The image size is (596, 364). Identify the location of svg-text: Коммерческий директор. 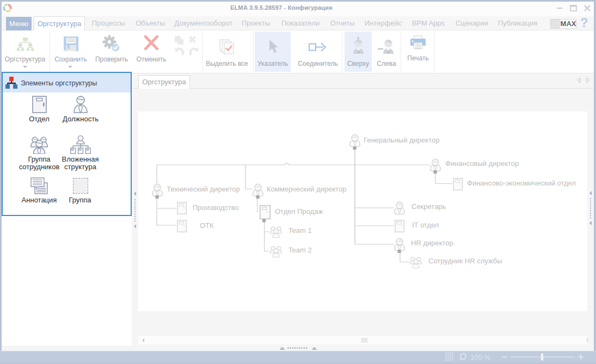
(307, 189).